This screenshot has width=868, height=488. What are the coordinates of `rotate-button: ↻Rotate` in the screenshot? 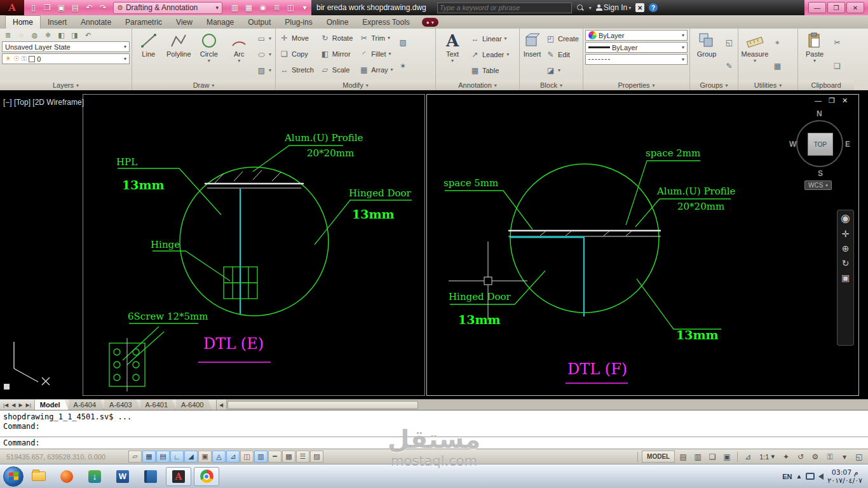 It's located at (337, 38).